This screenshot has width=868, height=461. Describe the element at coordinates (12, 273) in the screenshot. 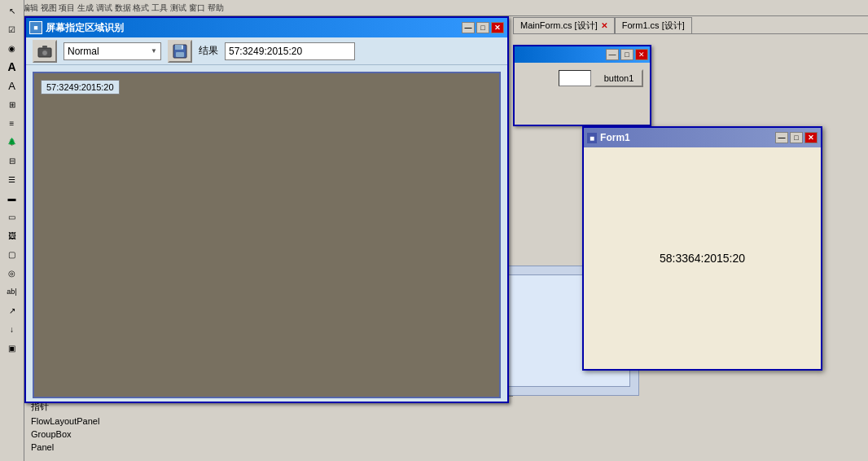

I see `tool-circle: ◎` at that location.